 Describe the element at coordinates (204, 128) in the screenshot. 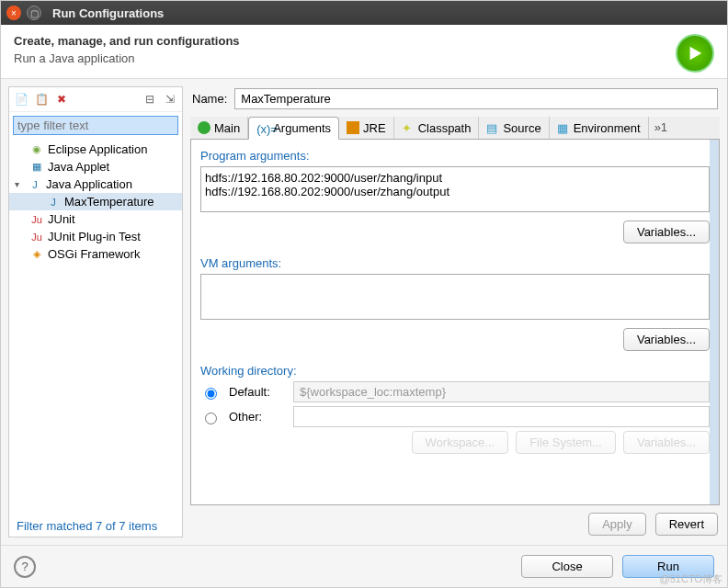

I see `main-tab-icon` at that location.